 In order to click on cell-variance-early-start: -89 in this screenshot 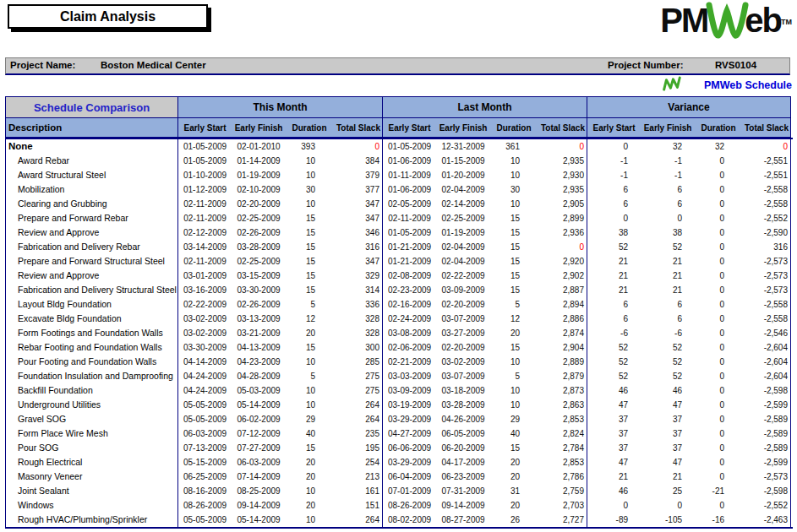, I will do `click(614, 520)`.